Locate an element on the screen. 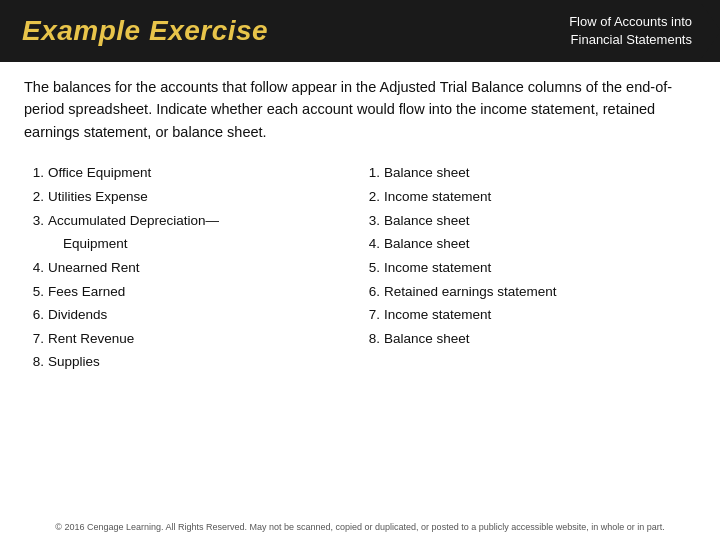 The image size is (720, 540). list-text: Accumulated Depreciation— Equipment is located at coordinates (204, 232).